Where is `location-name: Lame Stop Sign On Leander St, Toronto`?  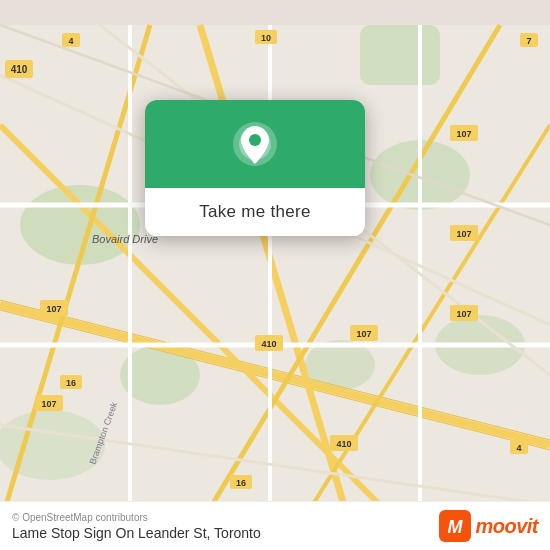 location-name: Lame Stop Sign On Leander St, Toronto is located at coordinates (136, 533).